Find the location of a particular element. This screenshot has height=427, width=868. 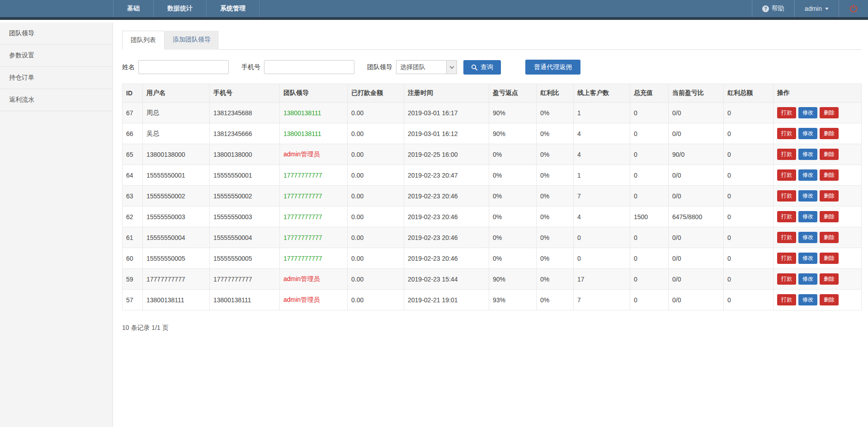

table-row: 601555555000515555550005177777777770.002… is located at coordinates (492, 258).